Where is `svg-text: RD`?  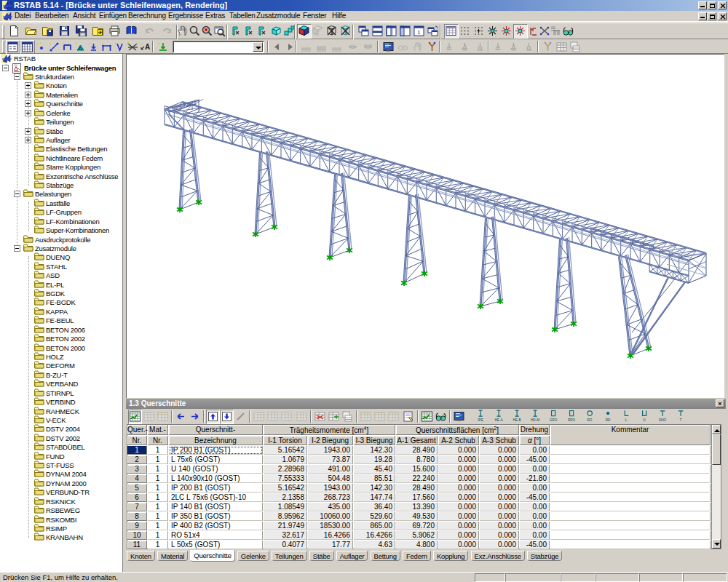 svg-text: RD is located at coordinates (609, 420).